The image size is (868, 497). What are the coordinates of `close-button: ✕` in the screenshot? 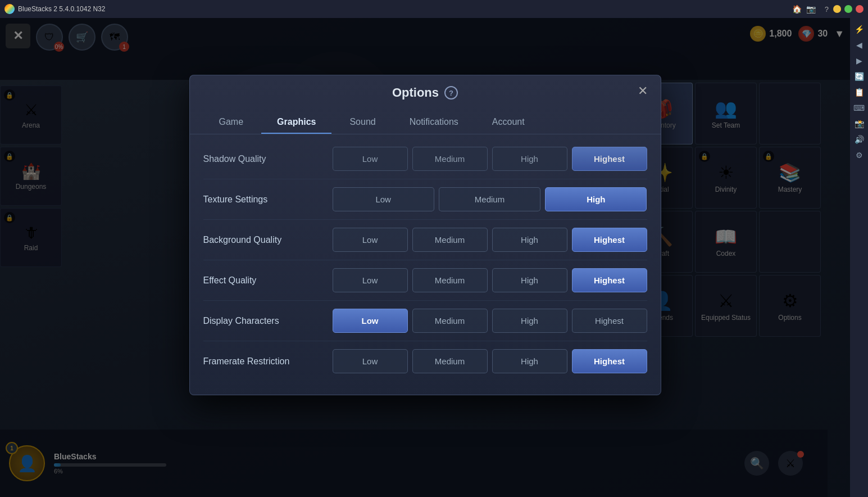 It's located at (860, 9).